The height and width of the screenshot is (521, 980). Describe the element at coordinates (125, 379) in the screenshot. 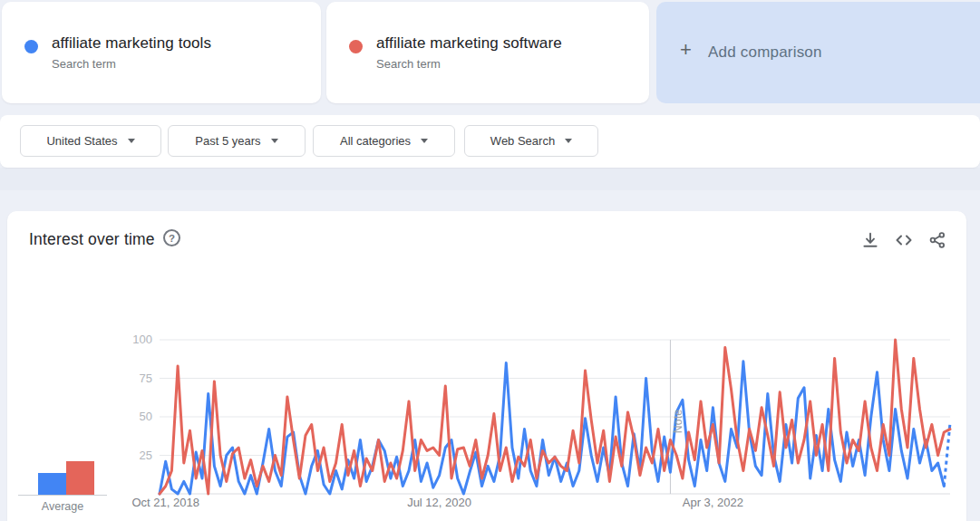

I see `y-tick-label: 75` at that location.